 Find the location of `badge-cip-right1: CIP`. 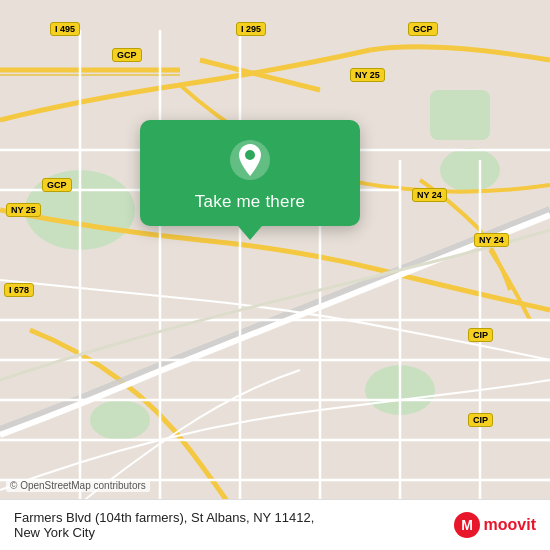

badge-cip-right1: CIP is located at coordinates (480, 335).